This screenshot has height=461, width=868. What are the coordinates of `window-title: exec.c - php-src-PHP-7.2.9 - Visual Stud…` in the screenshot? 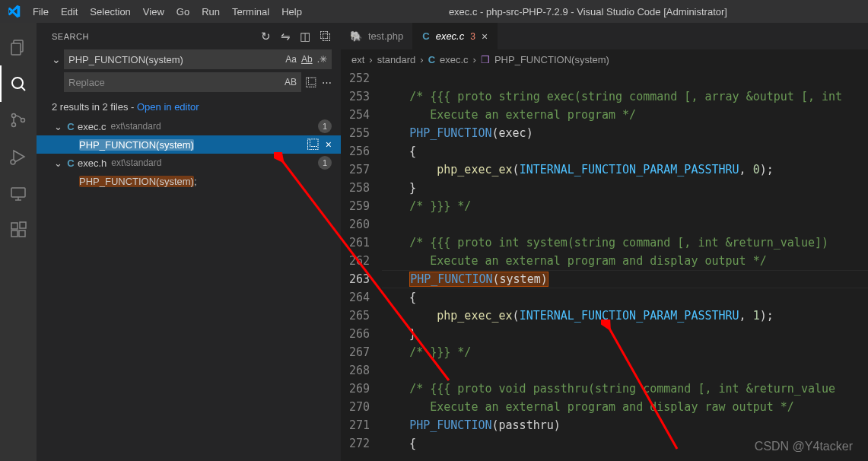 It's located at (588, 12).